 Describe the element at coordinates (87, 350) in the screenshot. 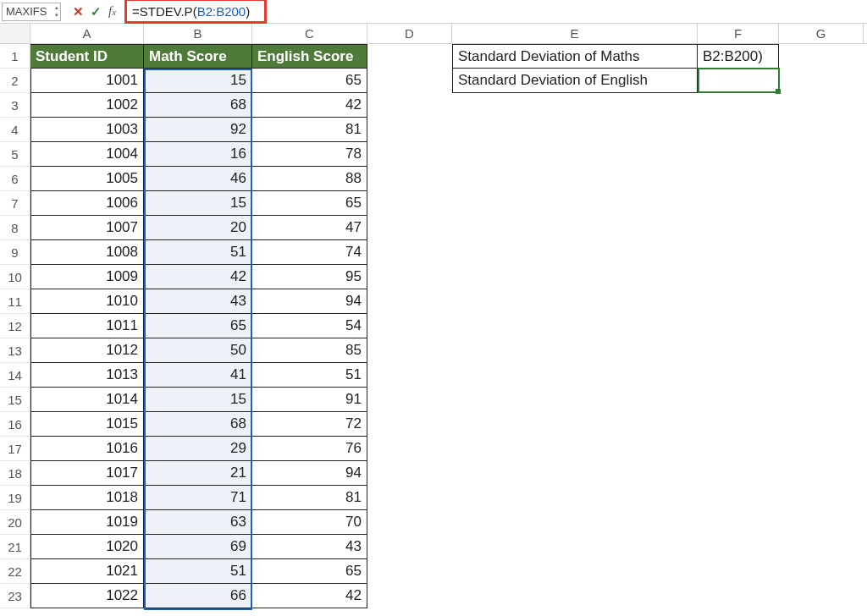

I see `cell-student-id: 1012` at that location.